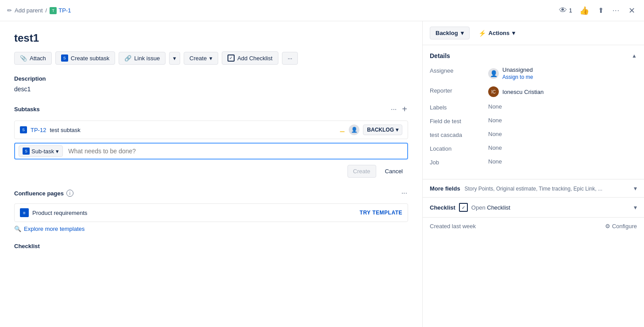  I want to click on job-label: Job, so click(456, 162).